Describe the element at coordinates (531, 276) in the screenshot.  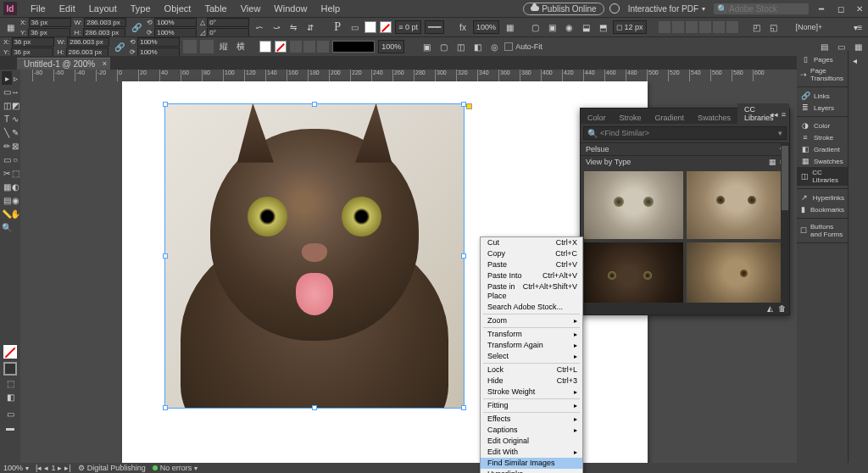
I see `ctx-paste-into: Paste IntoCtrl+Alt+V` at that location.